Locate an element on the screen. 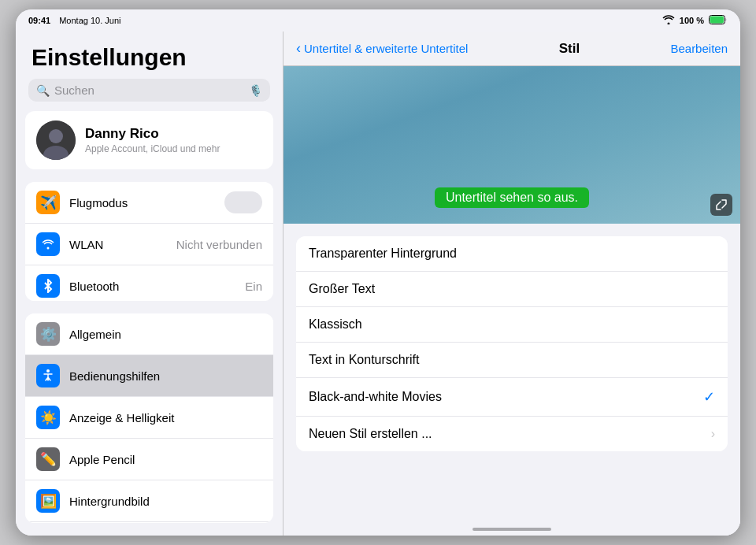 The image size is (756, 545). style-item-klassisch: Klassisch is located at coordinates (512, 324).